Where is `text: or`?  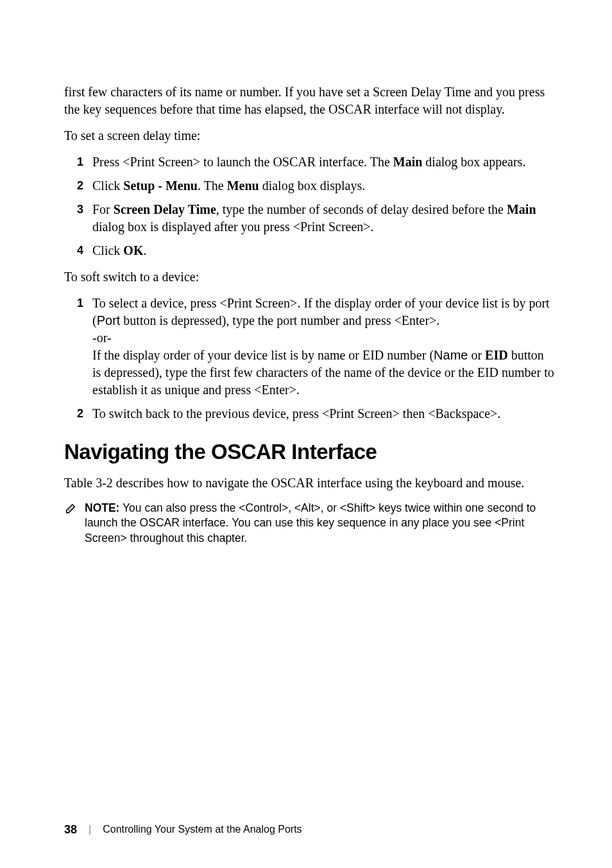 text: or is located at coordinates (476, 355).